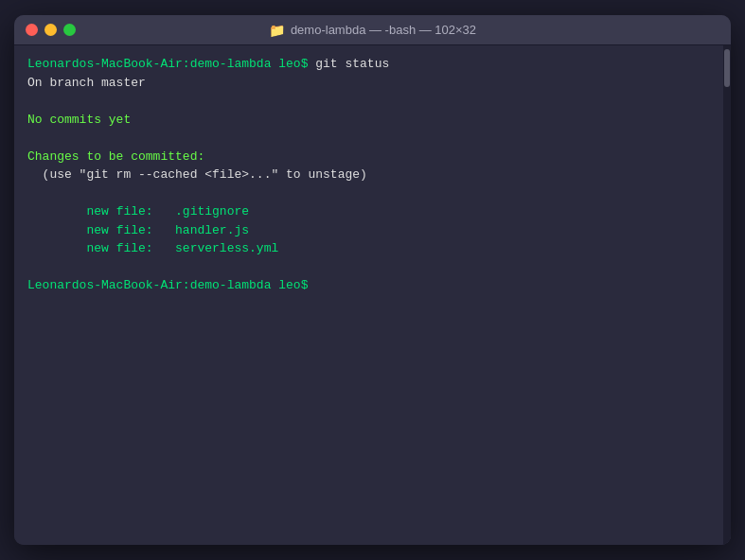 This screenshot has height=560, width=745. Describe the element at coordinates (373, 231) in the screenshot. I see `terminal-line-file2: new file: handler.js` at that location.